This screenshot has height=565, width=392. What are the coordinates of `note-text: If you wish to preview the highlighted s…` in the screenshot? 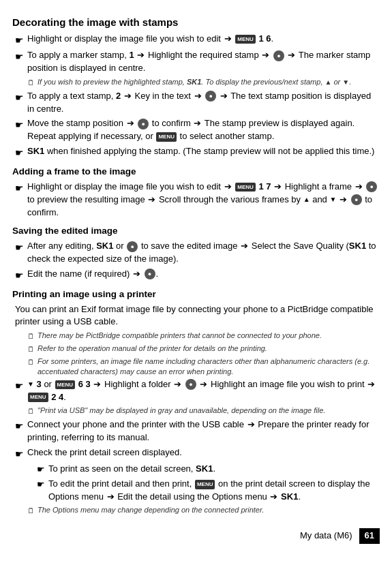 It's located at (194, 82).